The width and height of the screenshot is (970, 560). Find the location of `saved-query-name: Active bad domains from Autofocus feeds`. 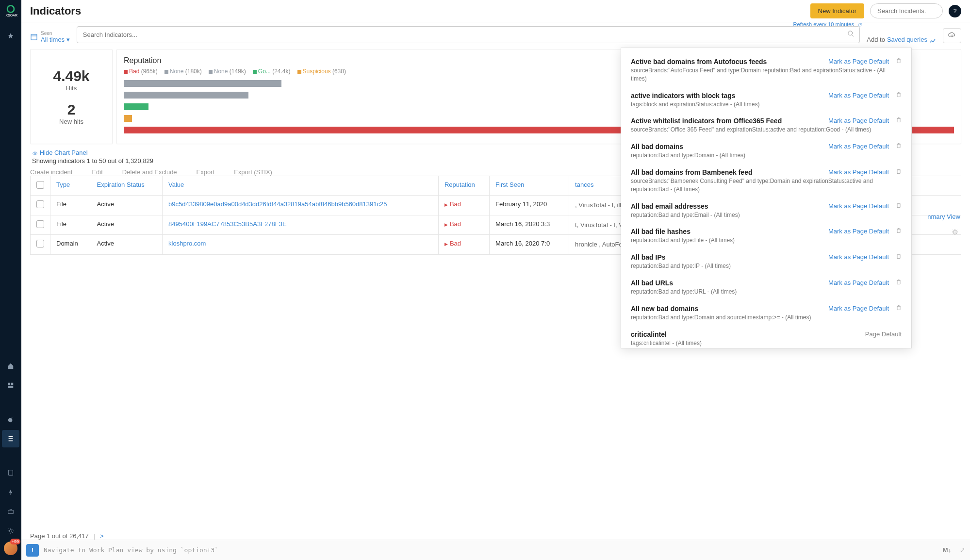

saved-query-name: Active bad domains from Autofocus feeds is located at coordinates (699, 62).